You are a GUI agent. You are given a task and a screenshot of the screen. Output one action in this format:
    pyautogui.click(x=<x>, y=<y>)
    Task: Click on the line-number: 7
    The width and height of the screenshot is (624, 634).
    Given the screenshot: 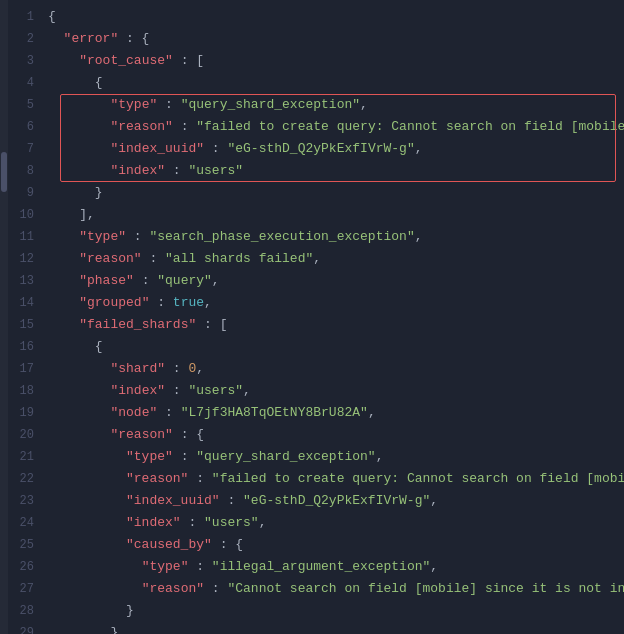 What is the action you would take?
    pyautogui.click(x=26, y=149)
    